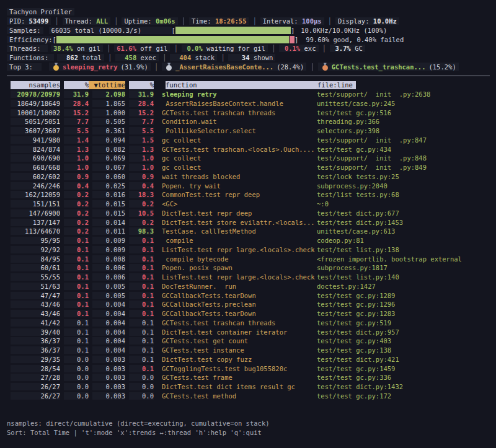  I want to click on cell-function: gc_collect, so click(239, 158).